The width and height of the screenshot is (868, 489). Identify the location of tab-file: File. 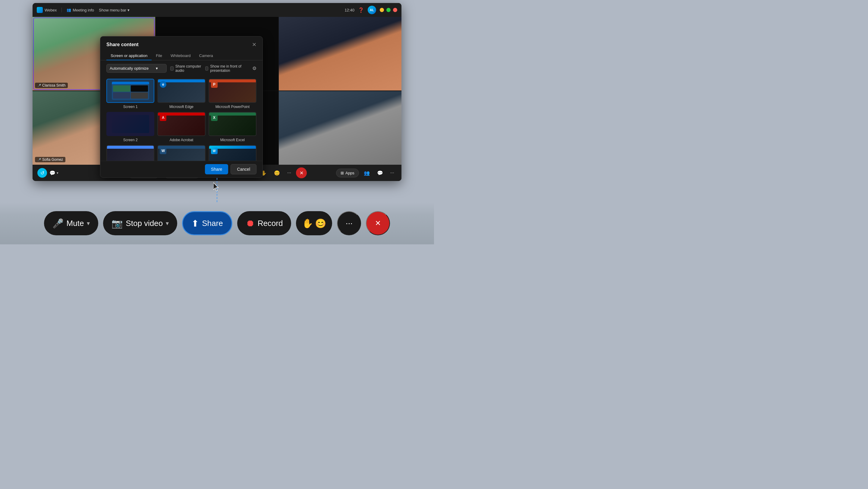
(159, 56).